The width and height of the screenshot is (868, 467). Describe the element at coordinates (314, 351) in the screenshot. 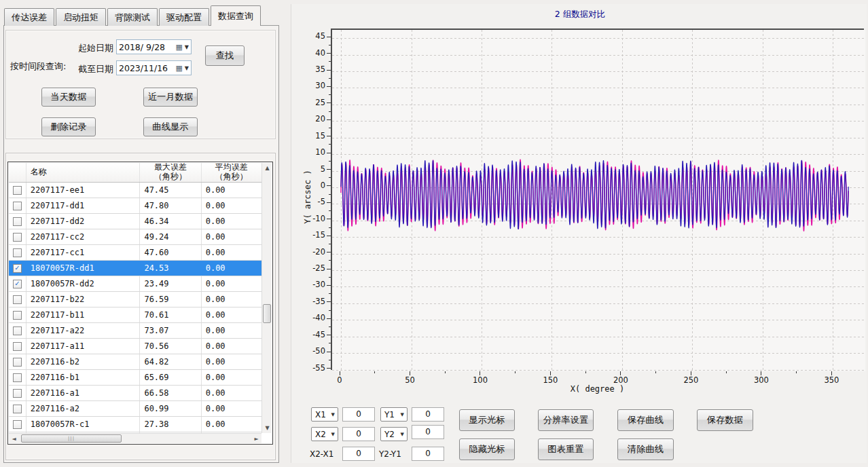

I see `y-tick-label: -50` at that location.